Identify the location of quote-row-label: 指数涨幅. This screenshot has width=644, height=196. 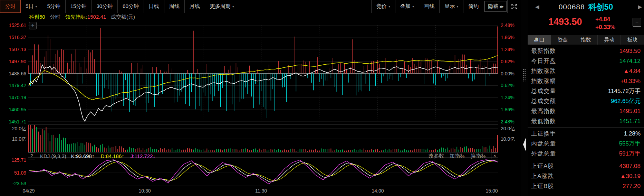
(544, 81).